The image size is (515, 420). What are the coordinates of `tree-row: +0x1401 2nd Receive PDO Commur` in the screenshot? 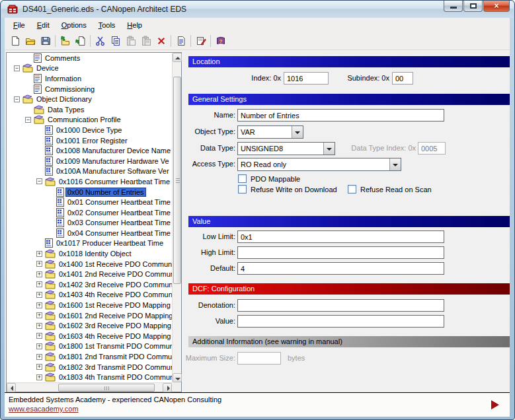 It's located at (89, 274).